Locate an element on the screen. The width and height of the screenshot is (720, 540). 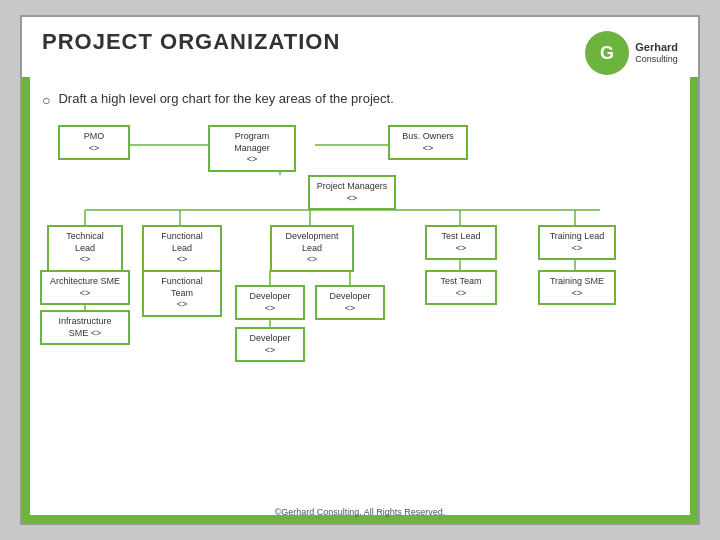
training-sme-sub: <> is located at coordinates (577, 294).